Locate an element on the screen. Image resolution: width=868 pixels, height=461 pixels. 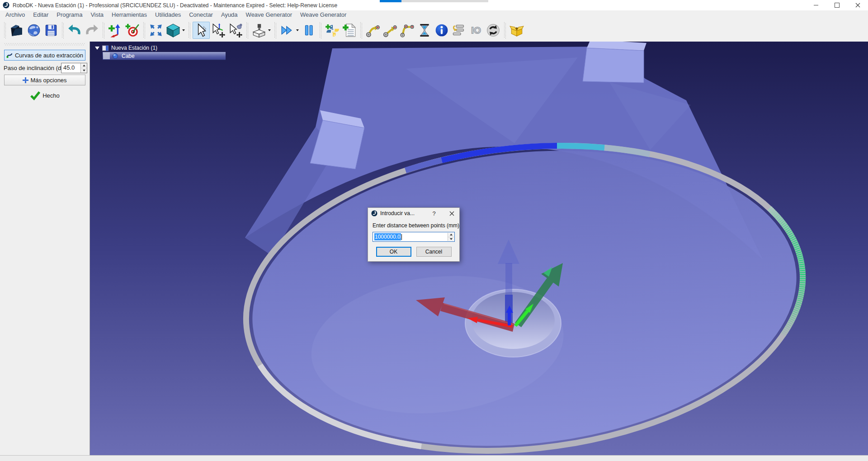
simulation-dropdown-caret is located at coordinates (297, 30).